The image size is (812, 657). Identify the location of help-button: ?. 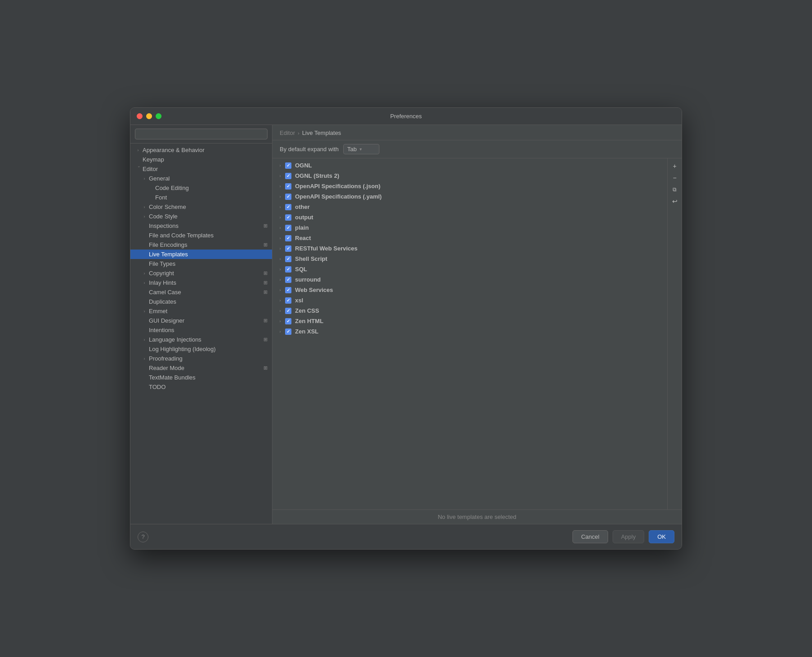
(143, 537).